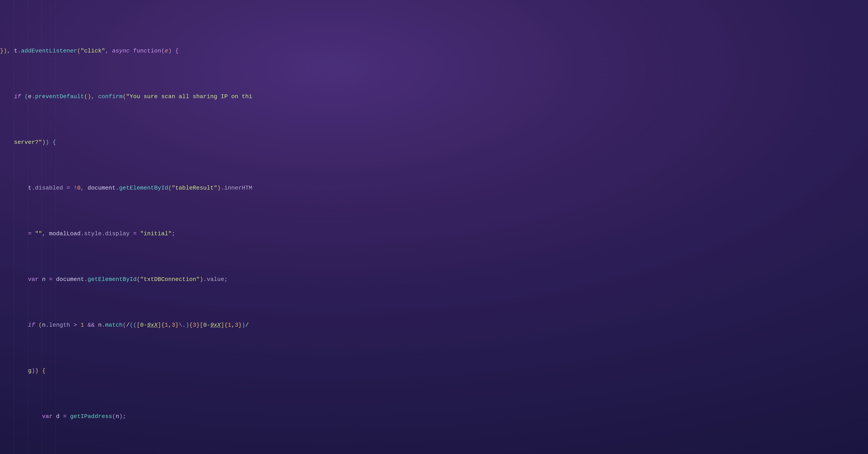 The width and height of the screenshot is (868, 454). I want to click on prop-disabled: disabled, so click(49, 188).